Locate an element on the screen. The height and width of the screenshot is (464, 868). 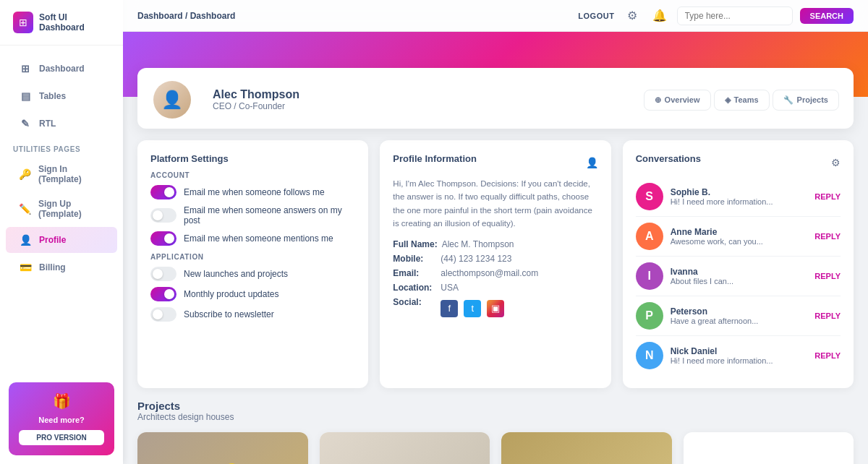
projects-title: Projects is located at coordinates (495, 406).